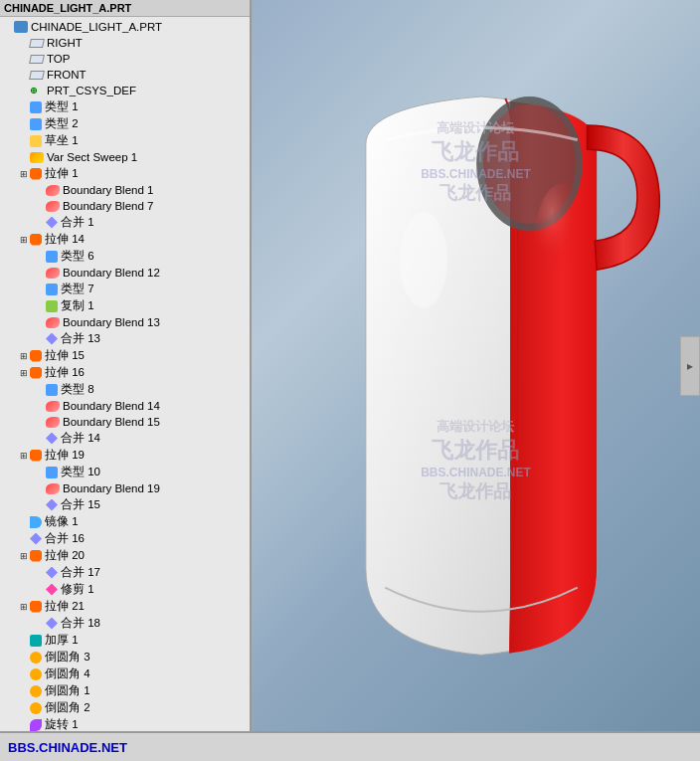 This screenshot has width=700, height=761. Describe the element at coordinates (125, 690) in the screenshot. I see `tree-item: 倒圆角 1` at that location.